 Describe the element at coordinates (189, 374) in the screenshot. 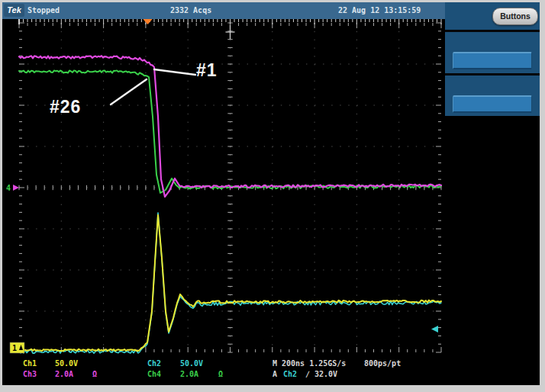

I see `ch4-scale: 2.0A` at that location.